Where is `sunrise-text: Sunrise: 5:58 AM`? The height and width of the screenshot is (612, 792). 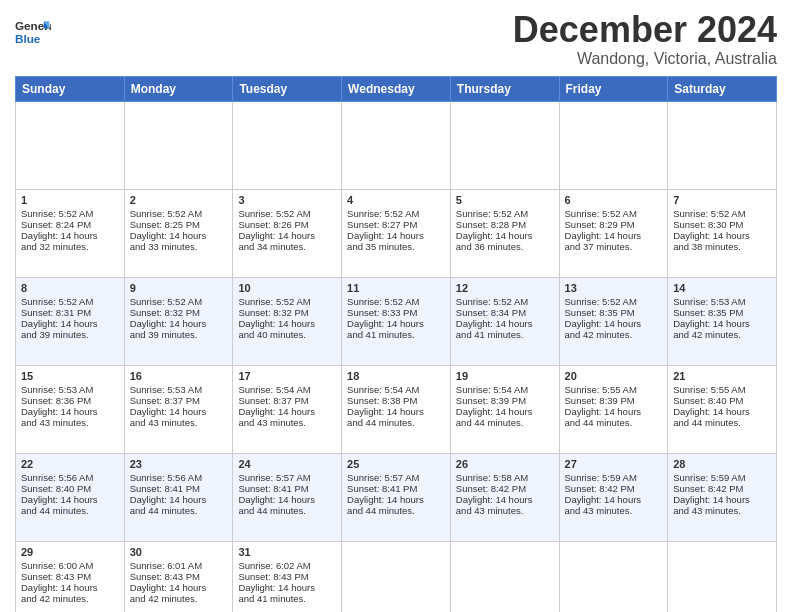 sunrise-text: Sunrise: 5:58 AM is located at coordinates (492, 478).